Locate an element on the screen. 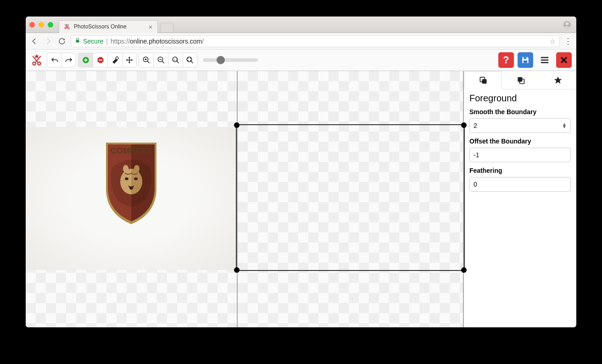 The height and width of the screenshot is (364, 602). close-window-button is located at coordinates (32, 25).